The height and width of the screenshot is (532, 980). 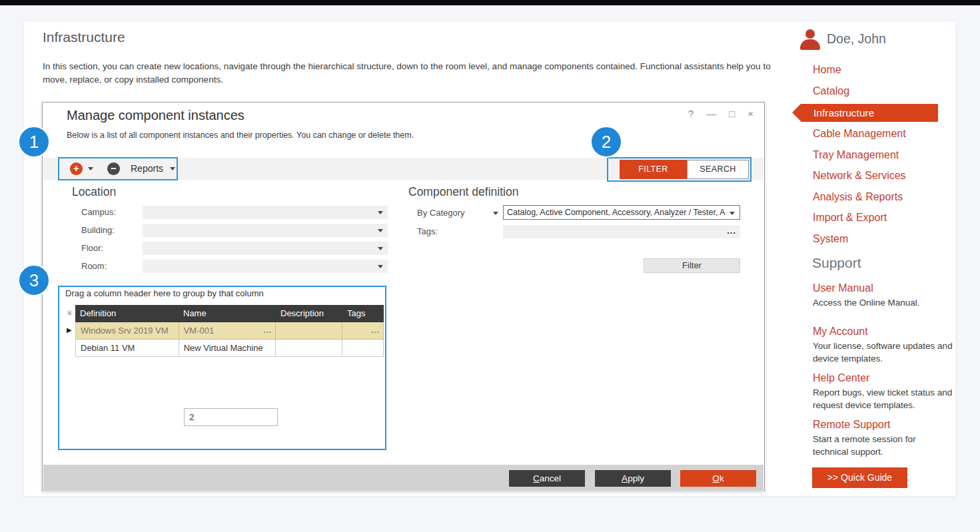 What do you see at coordinates (229, 314) in the screenshot?
I see `grid-header-row: Definition Name Description Tags` at bounding box center [229, 314].